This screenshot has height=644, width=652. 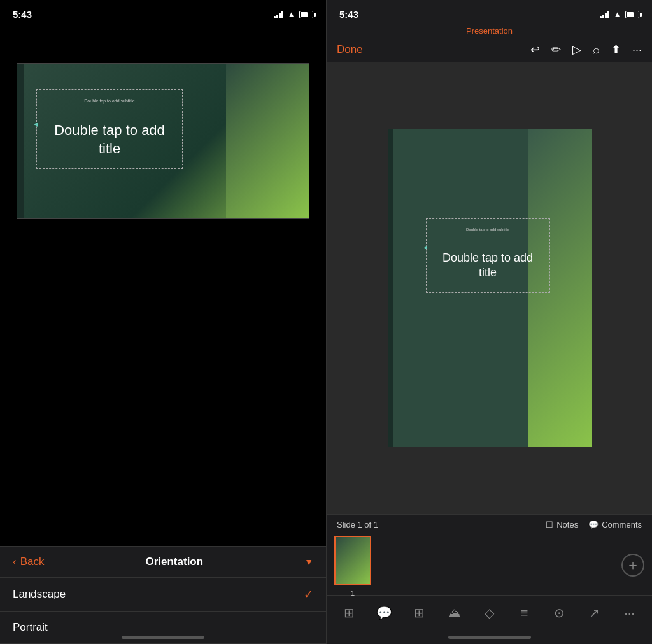 What do you see at coordinates (630, 613) in the screenshot?
I see `more-toolbar-icon: ···` at bounding box center [630, 613].